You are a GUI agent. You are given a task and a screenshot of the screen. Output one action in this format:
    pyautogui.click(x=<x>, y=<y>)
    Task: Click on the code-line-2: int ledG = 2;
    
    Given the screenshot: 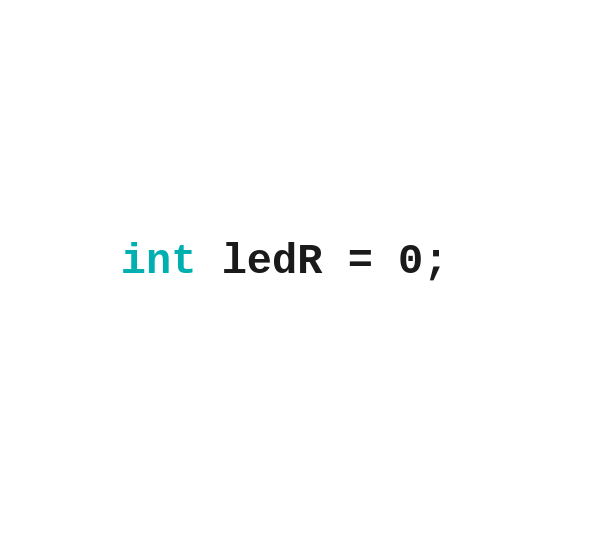 What is the action you would take?
    pyautogui.click(x=247, y=524)
    